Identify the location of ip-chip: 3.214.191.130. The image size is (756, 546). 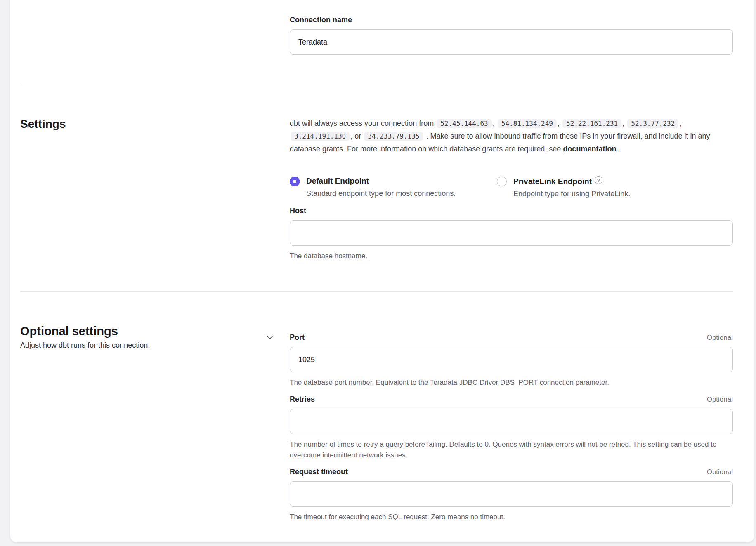
(320, 136).